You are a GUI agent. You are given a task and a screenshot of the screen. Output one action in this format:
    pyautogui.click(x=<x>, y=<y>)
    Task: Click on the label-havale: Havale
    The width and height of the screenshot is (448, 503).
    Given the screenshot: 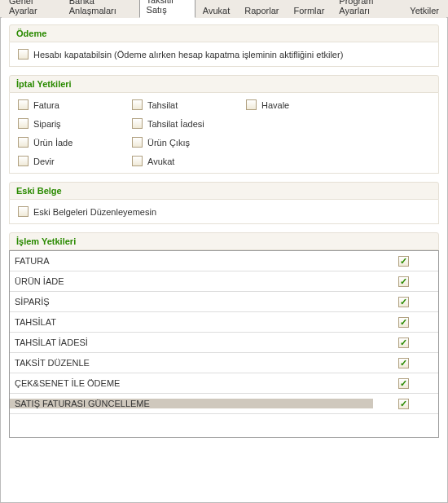 What is the action you would take?
    pyautogui.click(x=275, y=105)
    